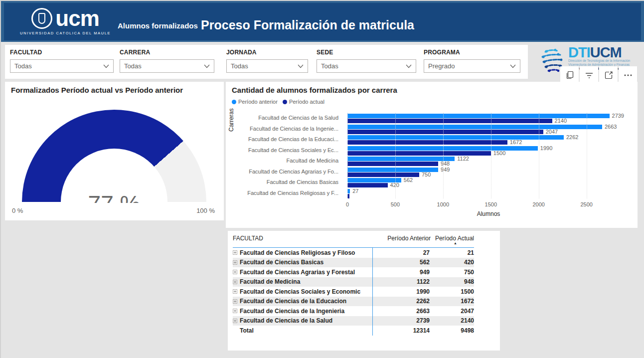  Describe the element at coordinates (366, 52) in the screenshot. I see `filter-sede-label: SEDE` at that location.